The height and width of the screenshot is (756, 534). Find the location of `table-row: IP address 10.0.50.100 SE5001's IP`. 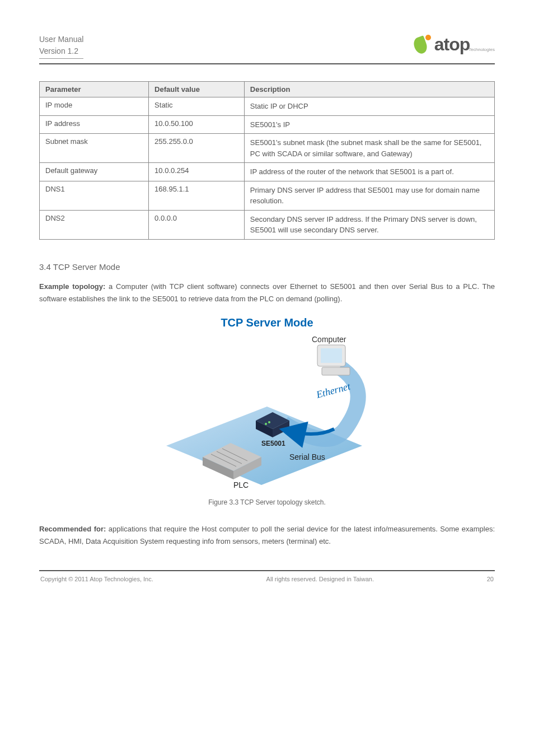

table-row: IP address 10.0.50.100 SE5001's IP is located at coordinates (268, 124).